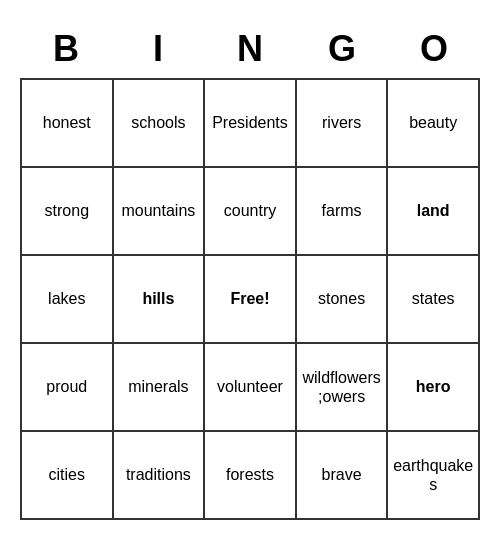  Describe the element at coordinates (342, 51) in the screenshot. I see `header-letter: G` at that location.